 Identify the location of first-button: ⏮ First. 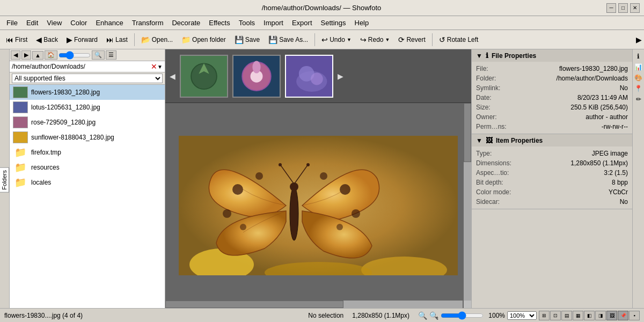
(17, 40).